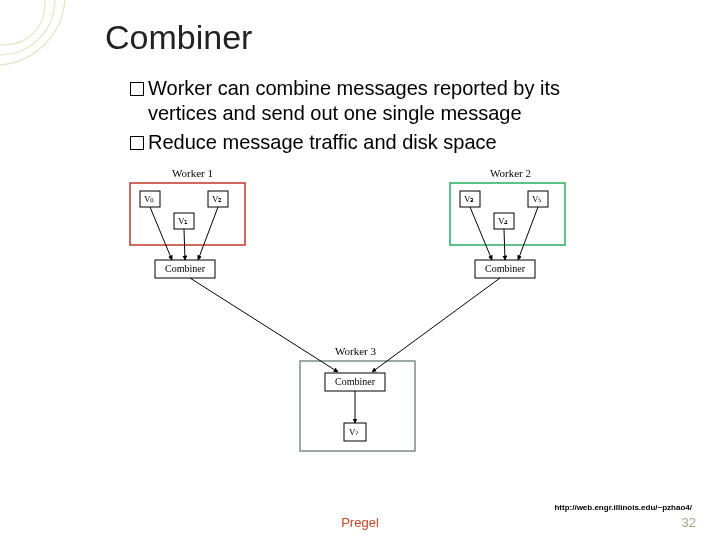  I want to click on bullet-list: Worker can combine messages reported by …, so click(410, 118).